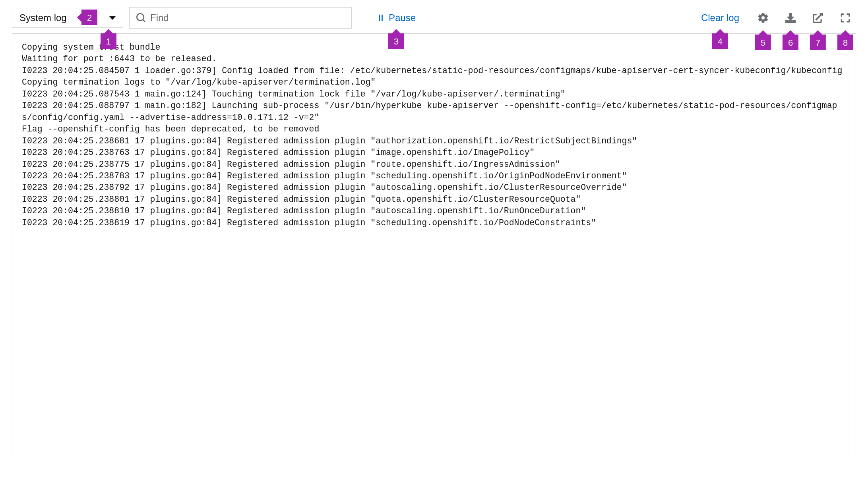  I want to click on pause-icon, so click(381, 18).